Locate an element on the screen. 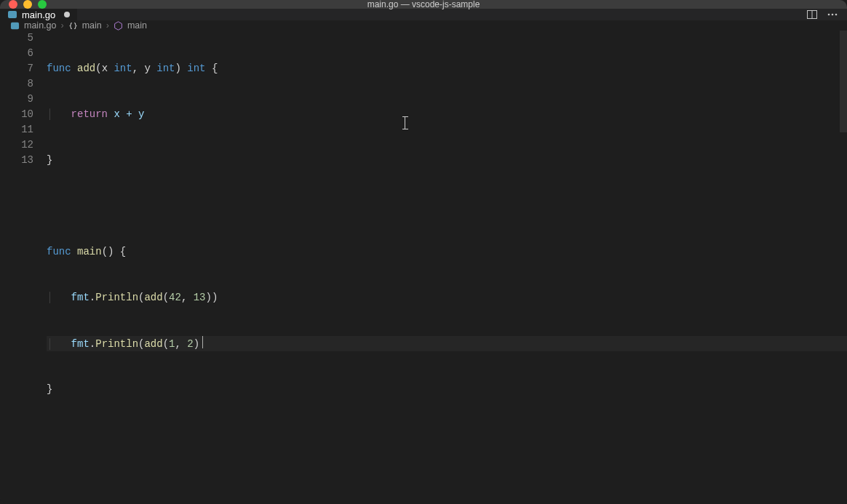 This screenshot has width=847, height=504. breadcrumb-symbol: main is located at coordinates (137, 25).